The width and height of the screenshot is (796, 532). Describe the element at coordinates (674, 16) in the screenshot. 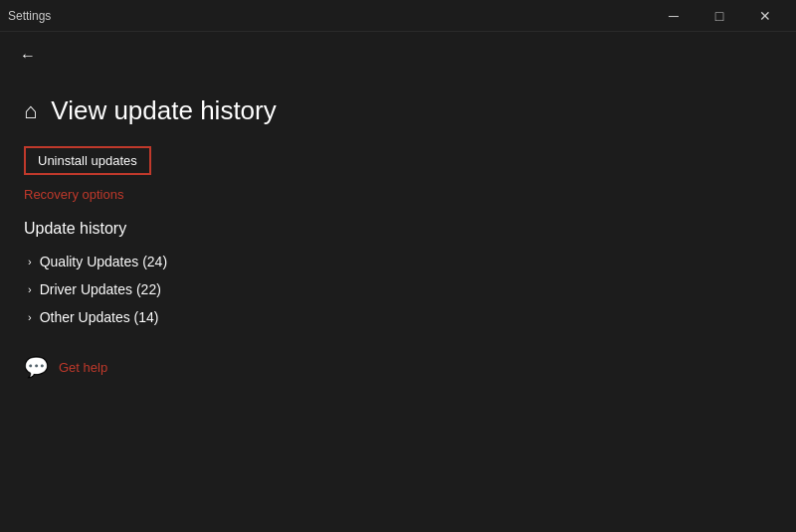

I see `minimize-button: ─` at that location.